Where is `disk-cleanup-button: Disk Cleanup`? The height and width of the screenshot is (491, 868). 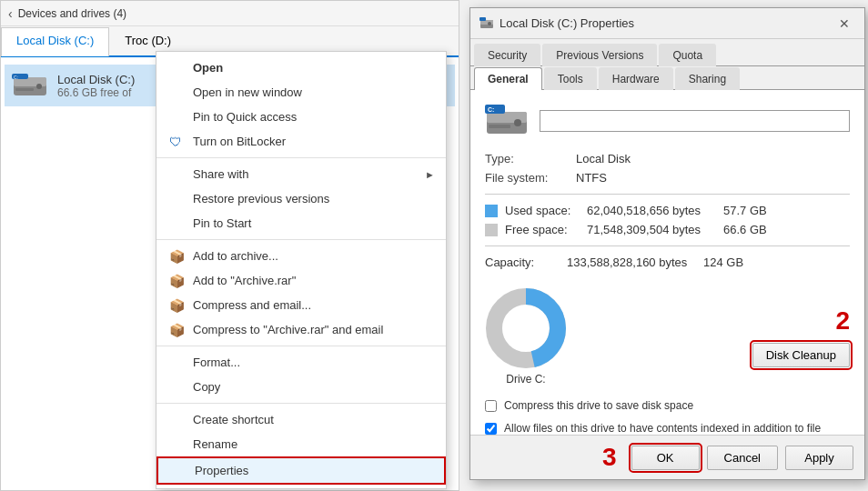 disk-cleanup-button: Disk Cleanup is located at coordinates (801, 355).